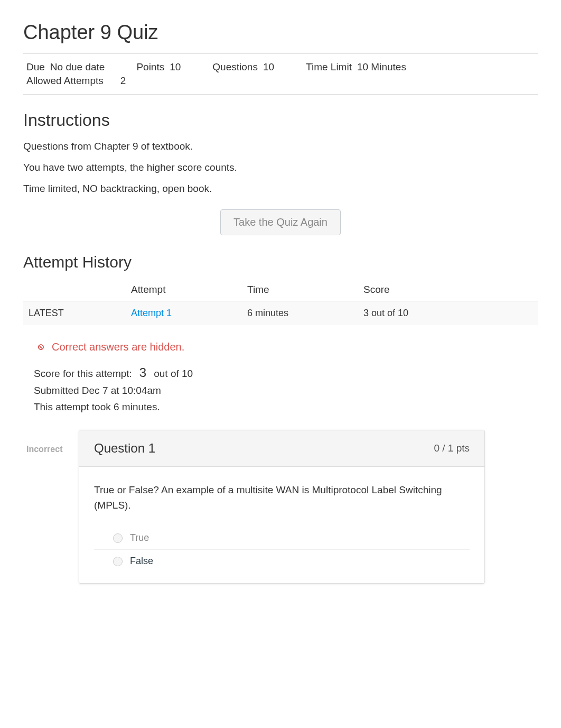 This screenshot has height=728, width=561. I want to click on history-col-attempt: Attempt, so click(187, 290).